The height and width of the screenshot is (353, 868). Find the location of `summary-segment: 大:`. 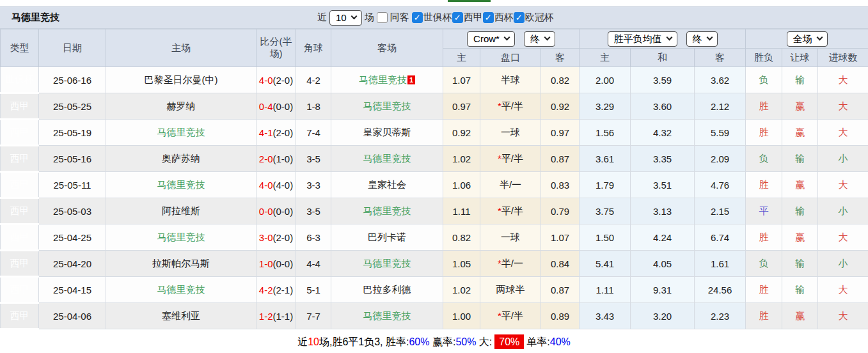

summary-segment: 大: is located at coordinates (484, 341).